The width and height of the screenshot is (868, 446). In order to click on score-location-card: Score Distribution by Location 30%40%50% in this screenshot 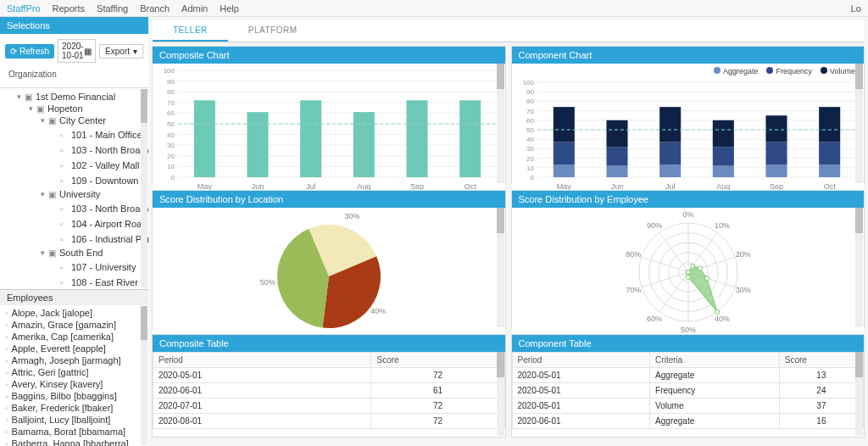, I will do `click(329, 259)`.